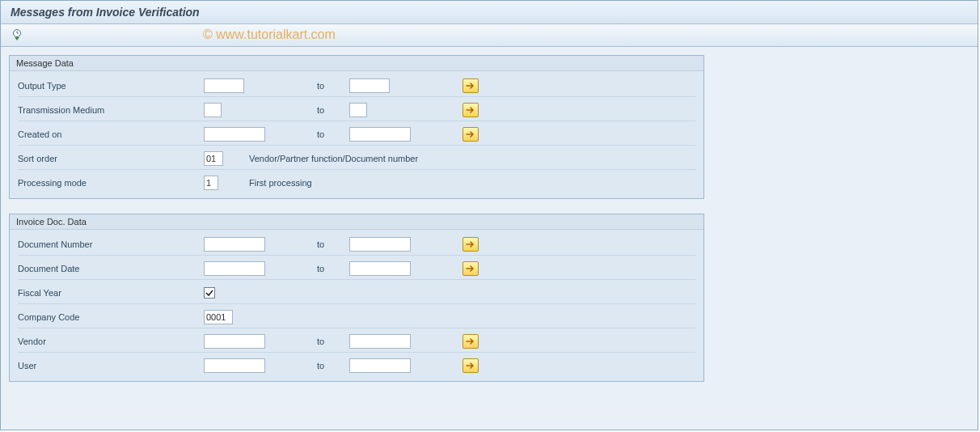 Image resolution: width=980 pixels, height=432 pixels. I want to click on row-vendor: Vendor to, so click(357, 341).